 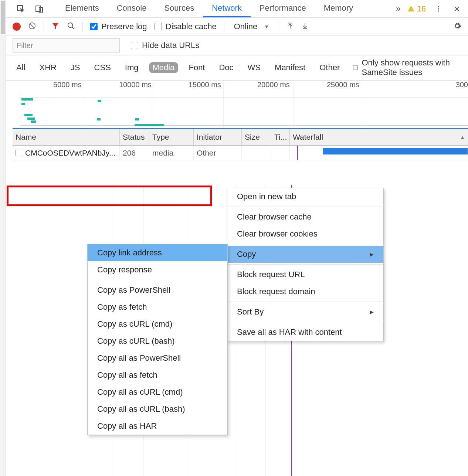 What do you see at coordinates (17, 27) in the screenshot?
I see `record-button` at bounding box center [17, 27].